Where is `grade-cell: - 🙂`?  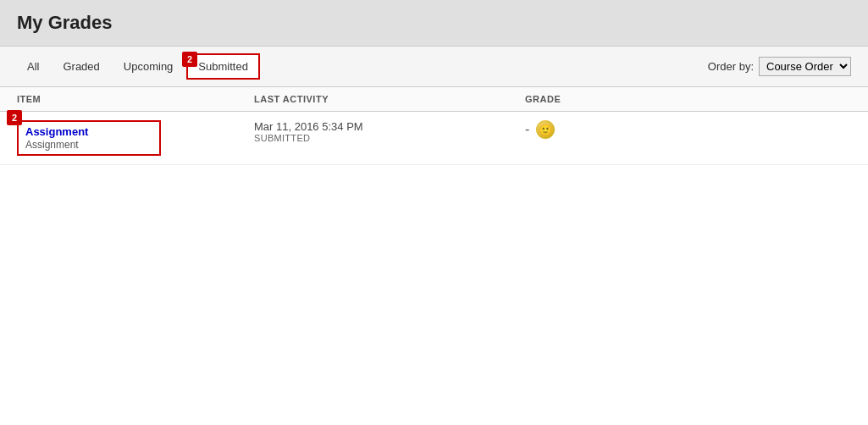
grade-cell: - 🙂 is located at coordinates (688, 139).